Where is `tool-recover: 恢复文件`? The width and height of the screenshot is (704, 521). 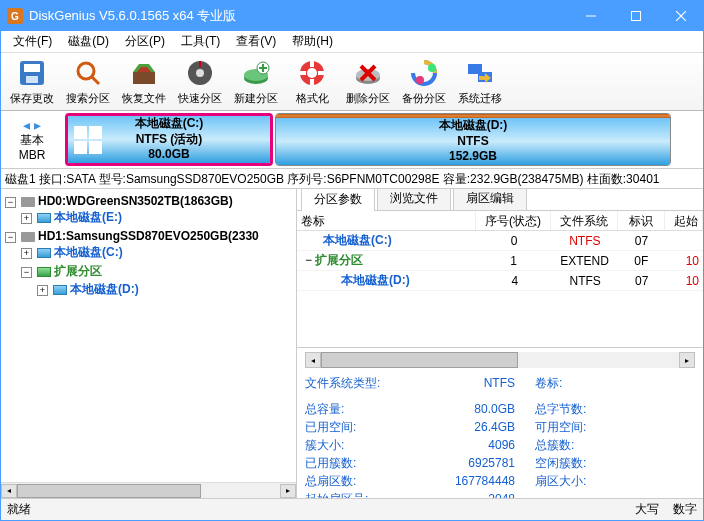 tool-recover: 恢复文件 is located at coordinates (144, 82).